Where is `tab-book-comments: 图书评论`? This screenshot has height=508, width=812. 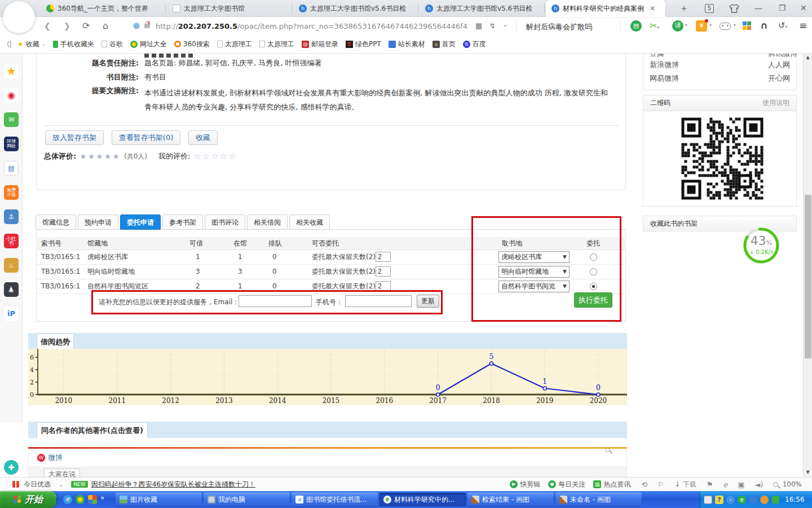
tab-book-comments: 图书评论 is located at coordinates (225, 222).